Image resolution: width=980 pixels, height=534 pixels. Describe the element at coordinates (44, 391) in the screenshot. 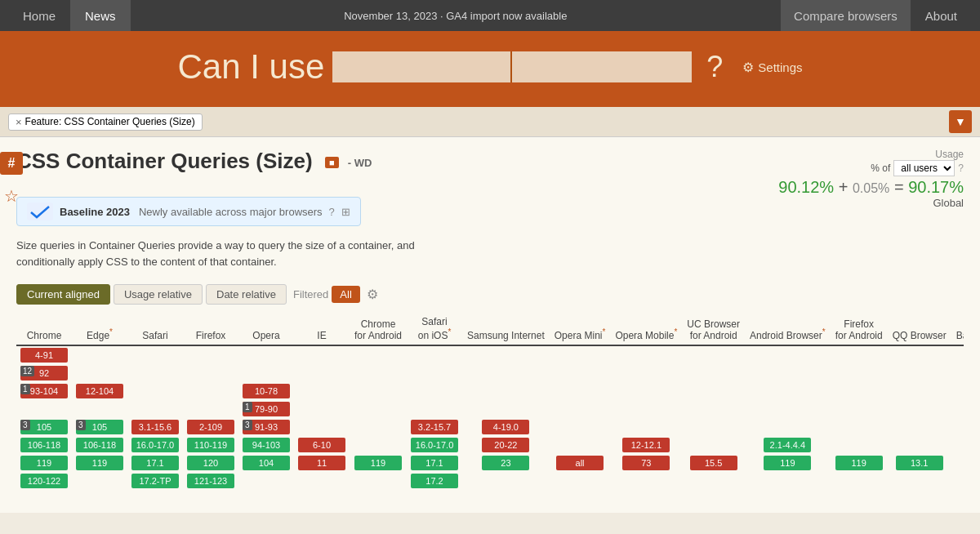

I see `table-cell: 193-104` at that location.